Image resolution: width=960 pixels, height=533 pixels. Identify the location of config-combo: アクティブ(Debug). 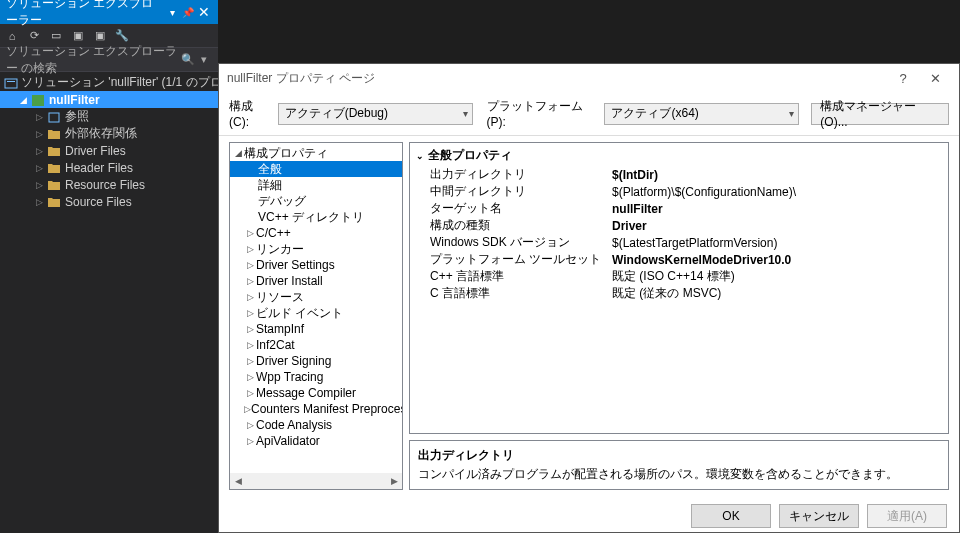
(376, 114).